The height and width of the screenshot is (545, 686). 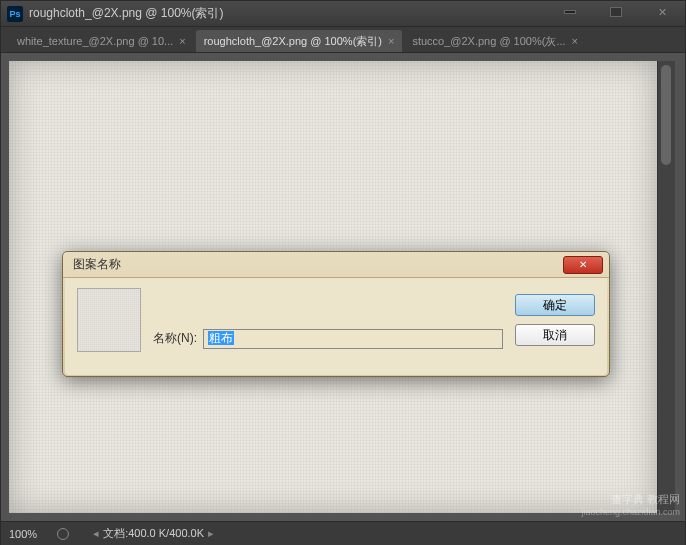 I want to click on document-tab: white_texture_@2X.png @ 10... ×, so click(x=102, y=41).